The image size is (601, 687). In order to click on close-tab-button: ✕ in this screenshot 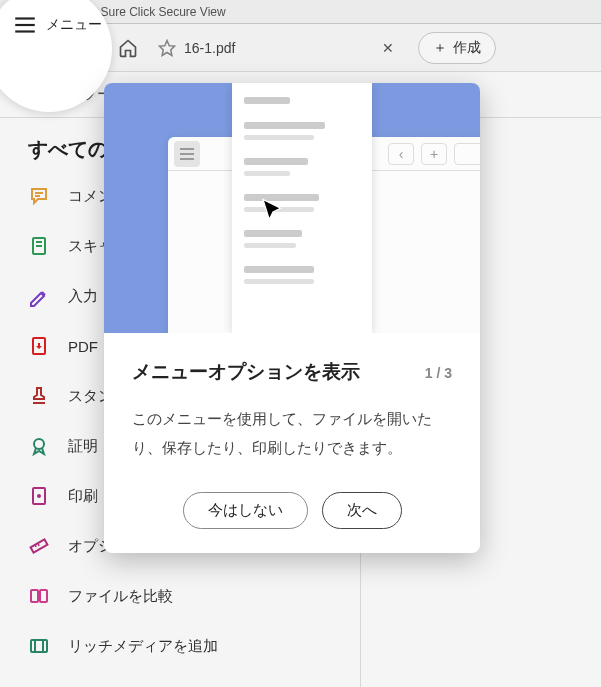, I will do `click(390, 48)`.